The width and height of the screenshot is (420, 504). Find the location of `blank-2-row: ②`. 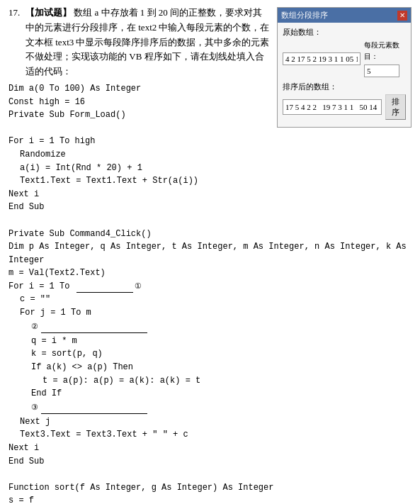

blank-2-row: ② is located at coordinates (221, 327).